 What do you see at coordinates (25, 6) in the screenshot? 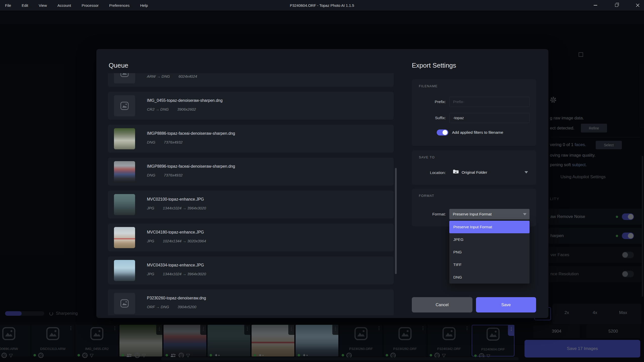
I see `menu-edit: Edit` at bounding box center [25, 6].